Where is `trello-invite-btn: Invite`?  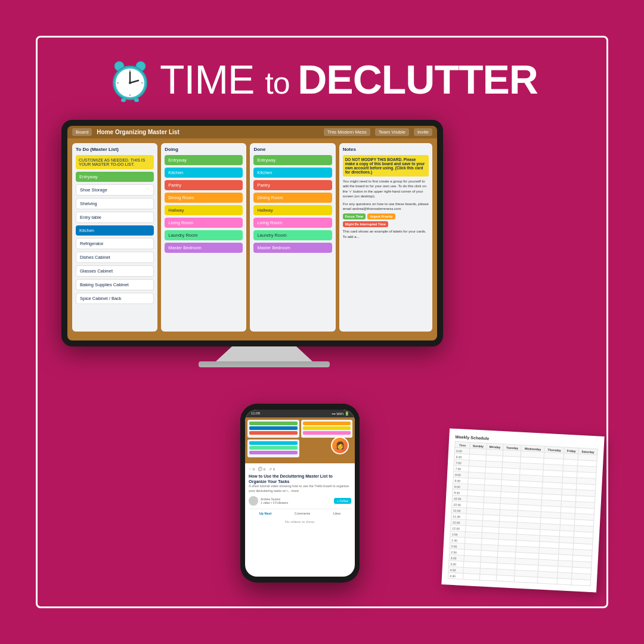
trello-invite-btn: Invite is located at coordinates (423, 132).